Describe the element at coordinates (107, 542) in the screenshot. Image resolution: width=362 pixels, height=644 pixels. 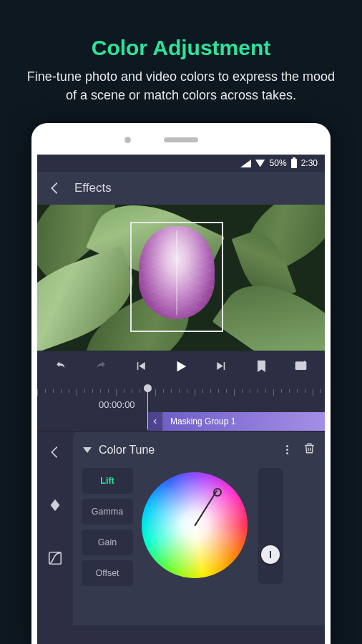
I see `tune-tab-gain: Gain` at that location.